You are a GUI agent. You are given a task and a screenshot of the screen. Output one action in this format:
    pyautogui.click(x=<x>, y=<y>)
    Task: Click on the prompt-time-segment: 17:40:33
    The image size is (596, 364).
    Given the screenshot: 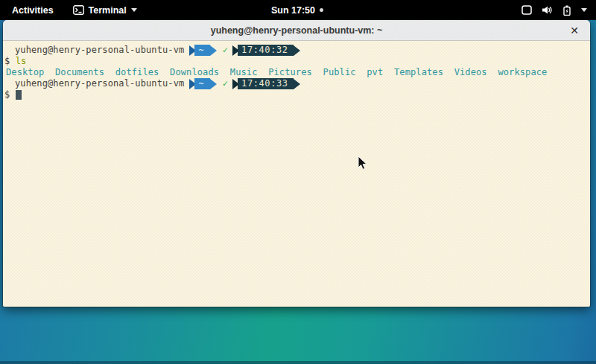 What is the action you would take?
    pyautogui.click(x=265, y=83)
    